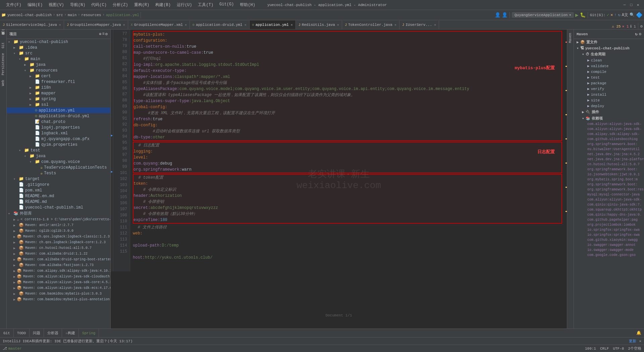 Image resolution: width=644 pixels, height=352 pixels. Describe the element at coordinates (58, 271) in the screenshot. I see `tree-item-maven-alipay: ▶ 📦 Maven: com.alipay.sdk:alipay-sdk-jav…` at that location.